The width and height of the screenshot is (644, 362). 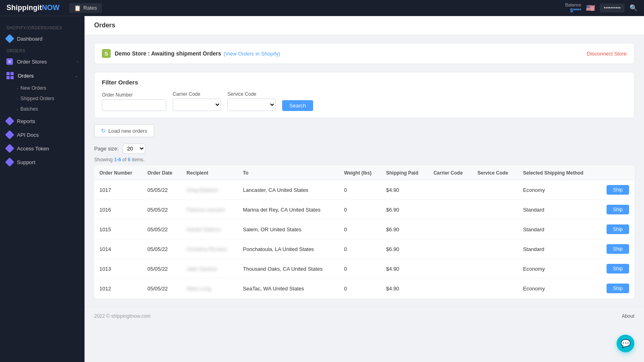 I want to click on col-shipping-method: Selected Shipping Method, so click(x=558, y=173).